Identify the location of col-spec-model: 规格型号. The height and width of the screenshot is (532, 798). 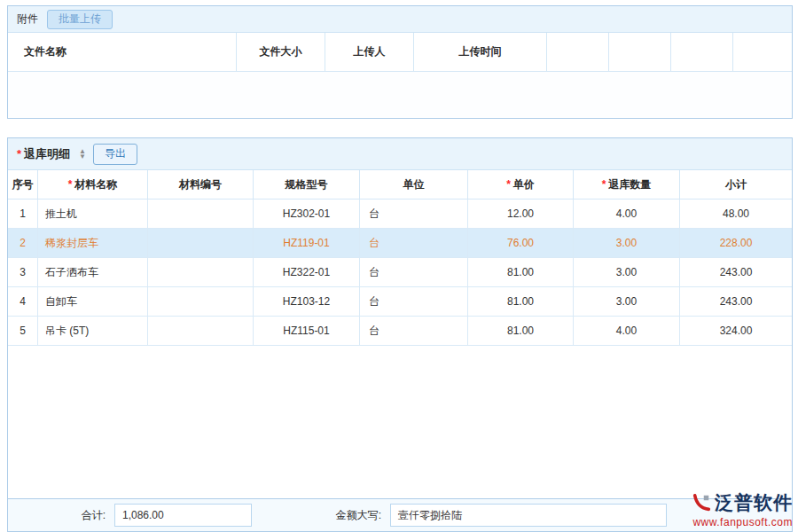
(307, 184).